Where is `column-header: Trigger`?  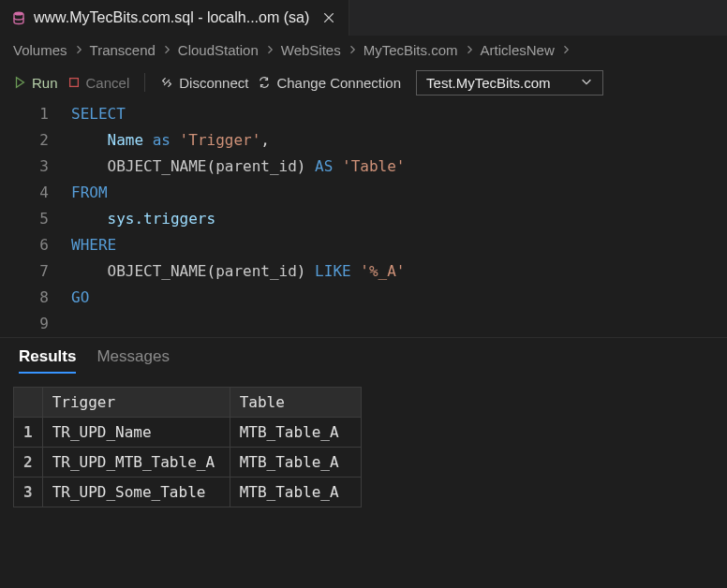 column-header: Trigger is located at coordinates (136, 403).